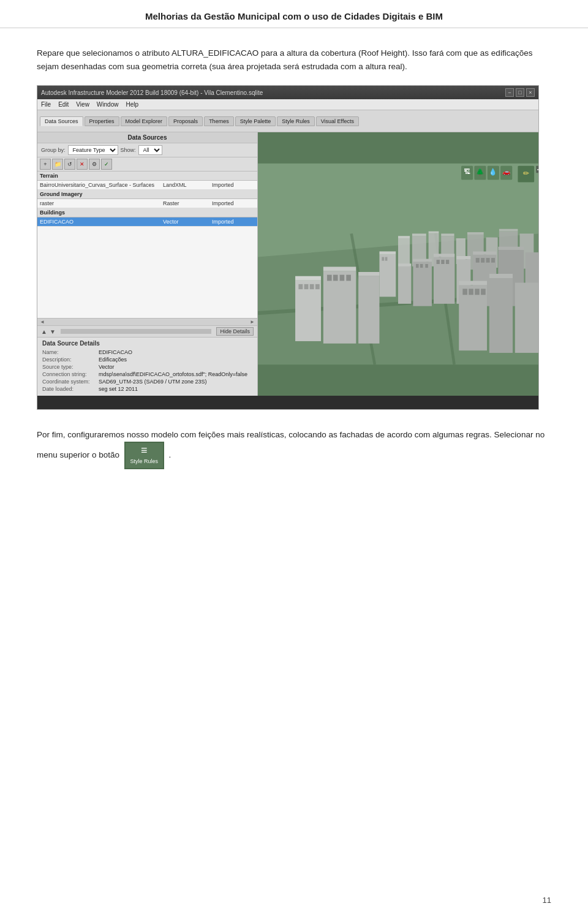  What do you see at coordinates (44, 332) in the screenshot?
I see `nav-up-icon: ▲` at bounding box center [44, 332].